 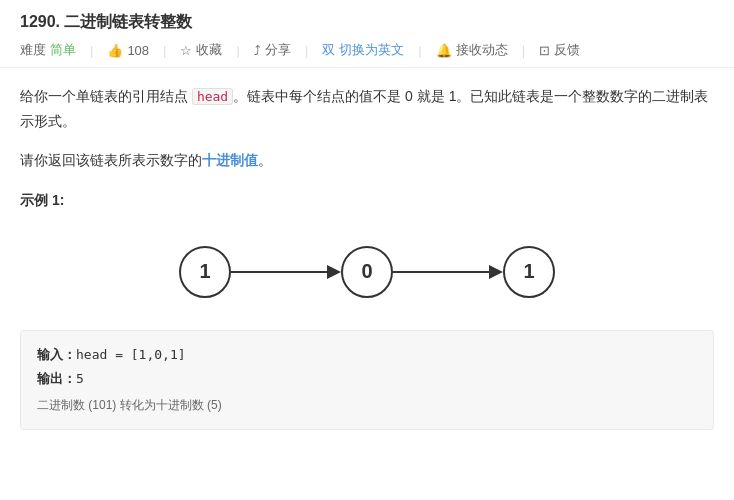 I want to click on input-label: 输入：, so click(x=56, y=354).